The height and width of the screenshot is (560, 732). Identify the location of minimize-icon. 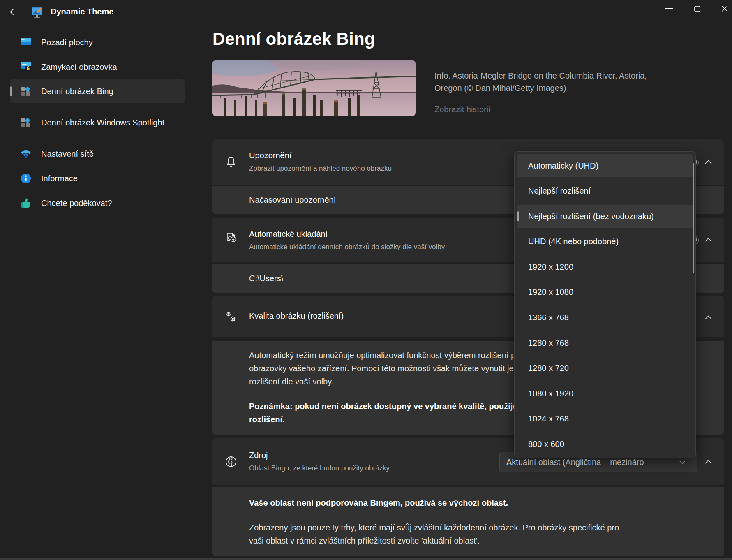
(669, 9).